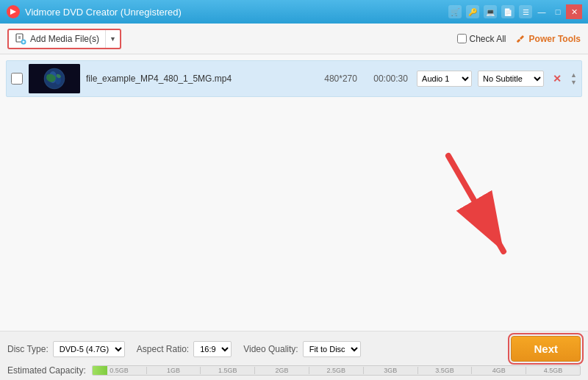 This screenshot has height=380, width=588. What do you see at coordinates (212, 349) in the screenshot?
I see `aspect-ratio-select: 16:9 4:3` at bounding box center [212, 349].